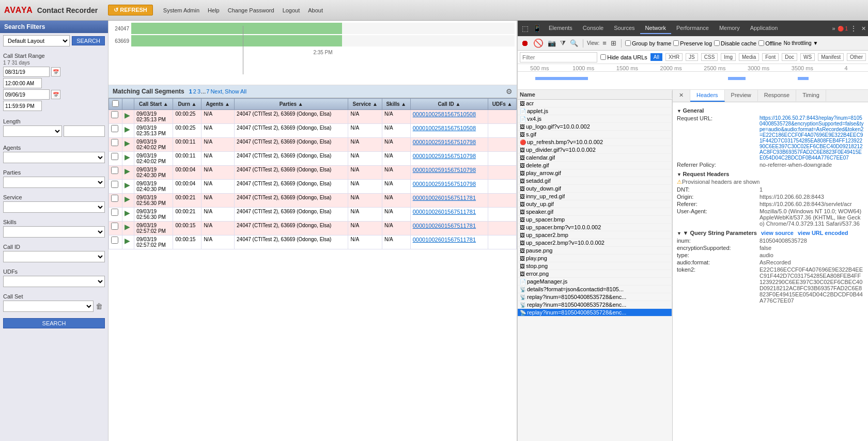  I want to click on list-item: 🖼 up_spacer2.bmp, so click(595, 235).